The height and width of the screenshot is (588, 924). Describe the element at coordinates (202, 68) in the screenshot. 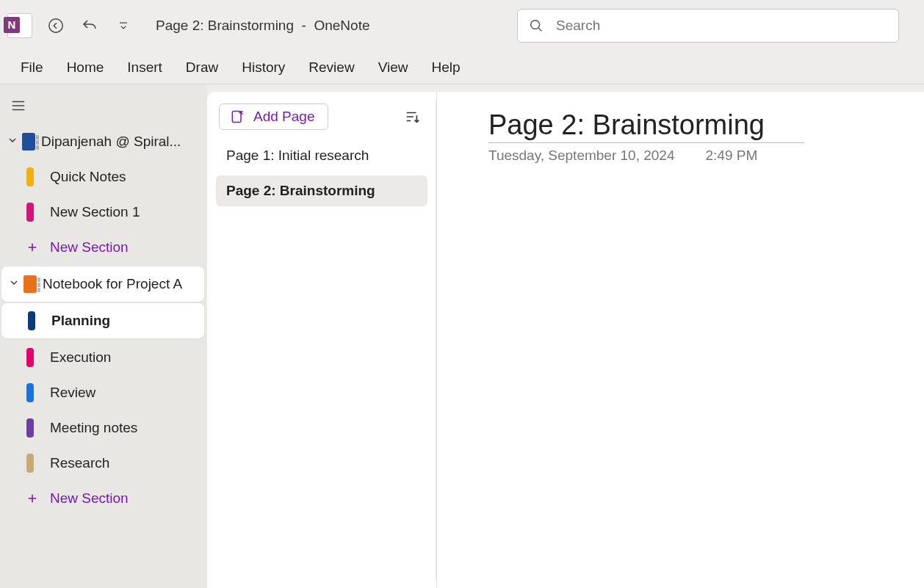

I see `menu-draw: Draw` at that location.